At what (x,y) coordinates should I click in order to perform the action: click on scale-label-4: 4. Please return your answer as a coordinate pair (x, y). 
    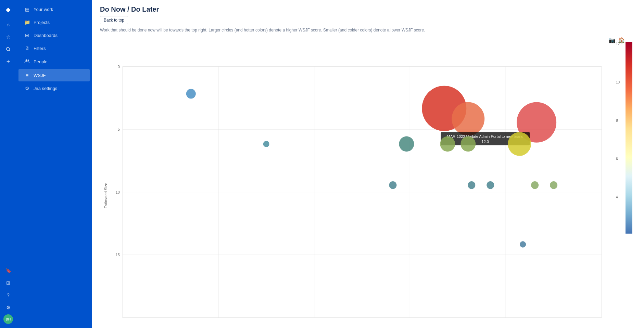
    Looking at the image, I should click on (617, 197).